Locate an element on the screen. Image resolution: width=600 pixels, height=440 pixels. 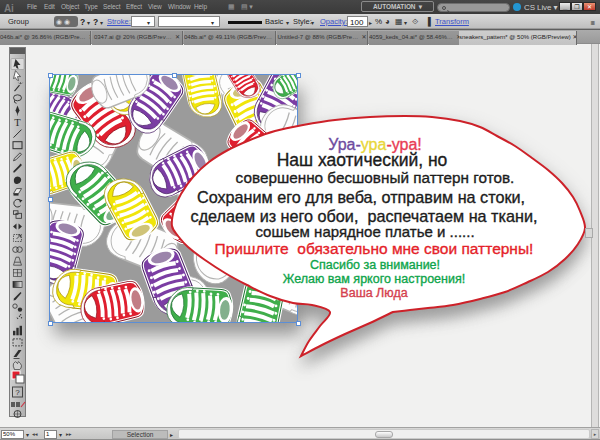
svg-text: T is located at coordinates (18, 122).